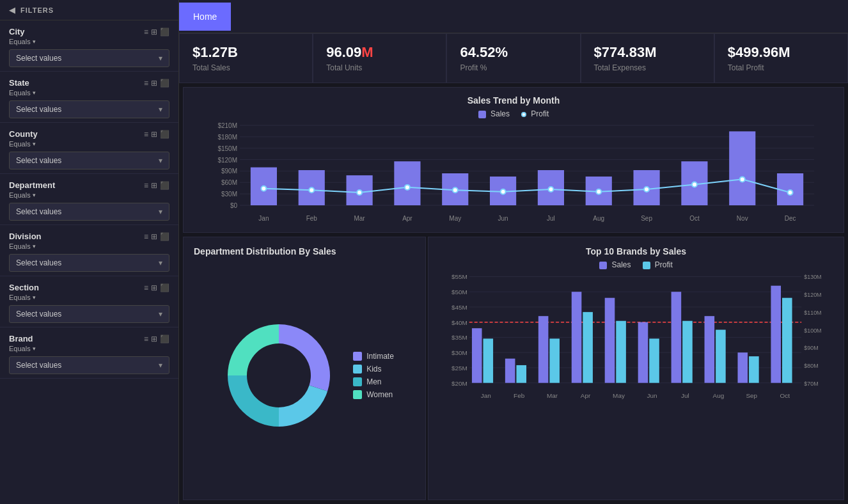 The width and height of the screenshot is (848, 504). What do you see at coordinates (90, 302) in the screenshot?
I see `filter-group-section: Section ≡ ⊞ ⬛ Equals ▾ Select values ▾` at bounding box center [90, 302].